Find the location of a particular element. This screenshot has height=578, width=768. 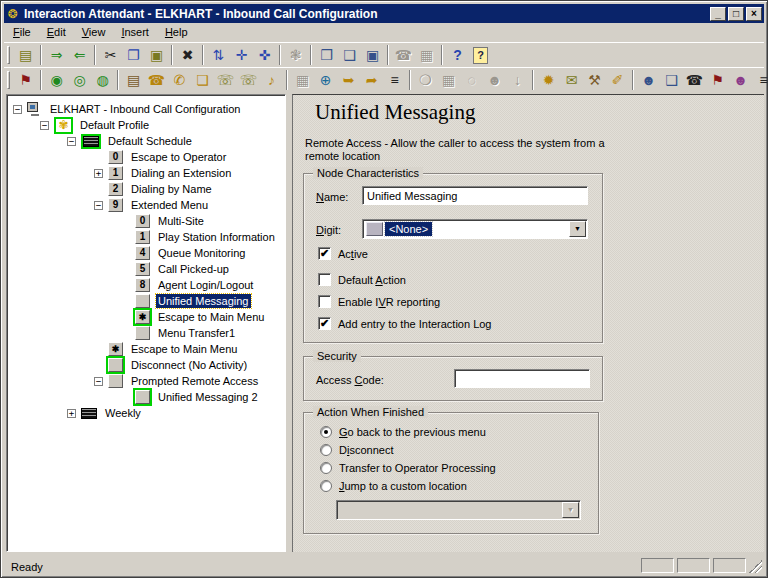

tree-item-unified-messaging-2: Unified Messaging 2 is located at coordinates (146, 397).